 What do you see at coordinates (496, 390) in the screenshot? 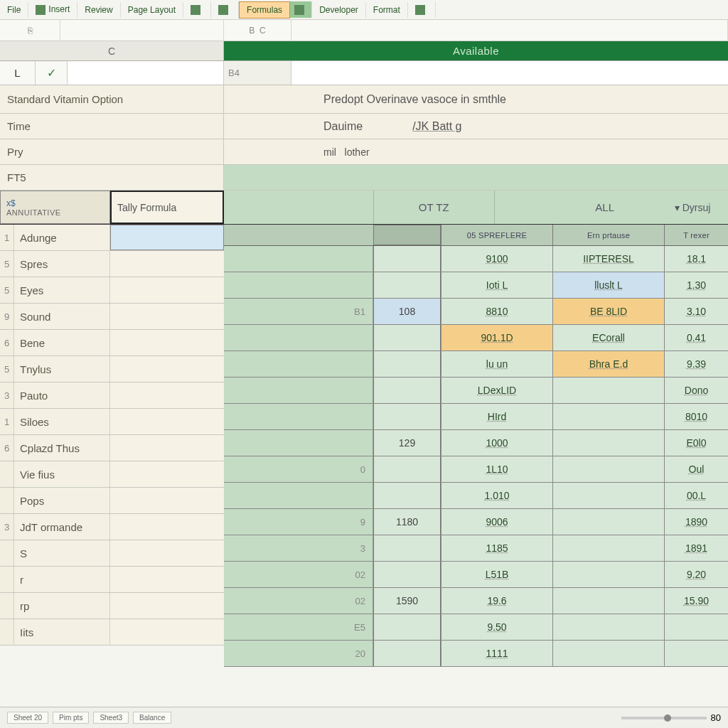
I see `cell-c1: LDexLID` at bounding box center [496, 390].